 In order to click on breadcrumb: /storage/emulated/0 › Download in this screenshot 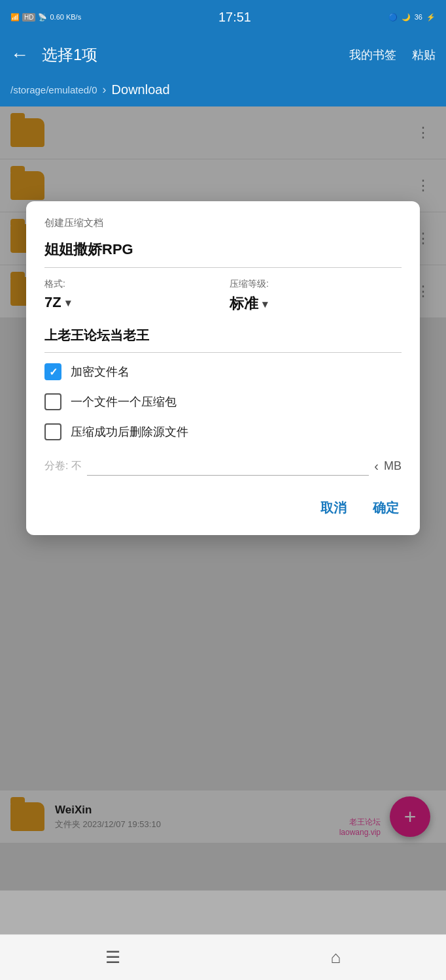, I will do `click(223, 91)`.